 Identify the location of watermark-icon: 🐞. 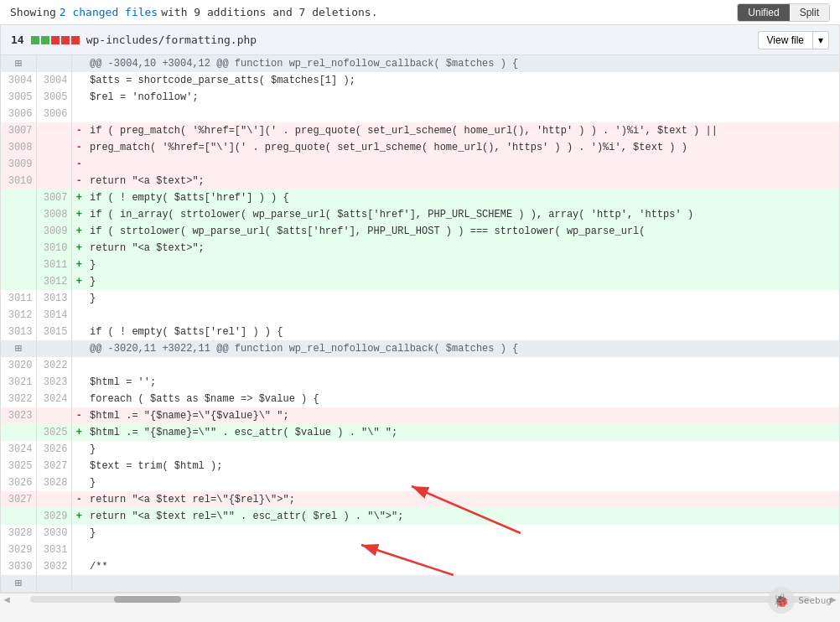
(781, 595).